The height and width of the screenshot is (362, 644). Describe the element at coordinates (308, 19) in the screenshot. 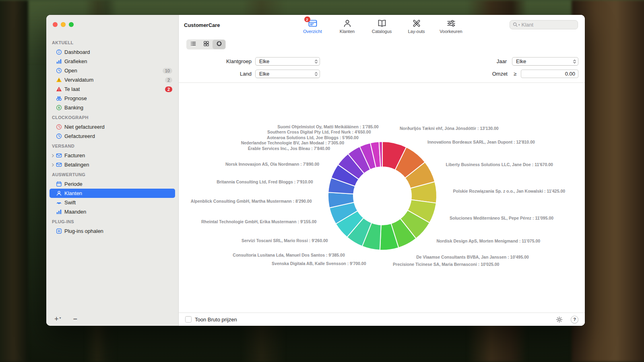

I see `tab-badge: 2` at that location.